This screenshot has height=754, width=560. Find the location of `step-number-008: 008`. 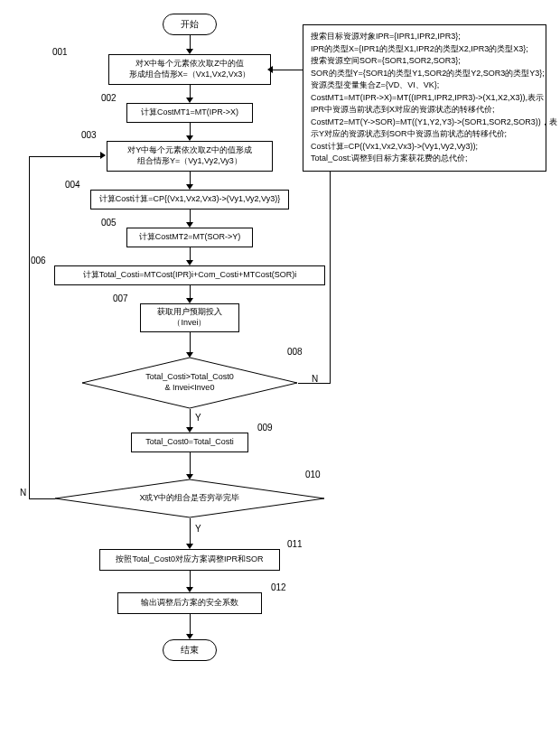

step-number-008: 008 is located at coordinates (294, 352).